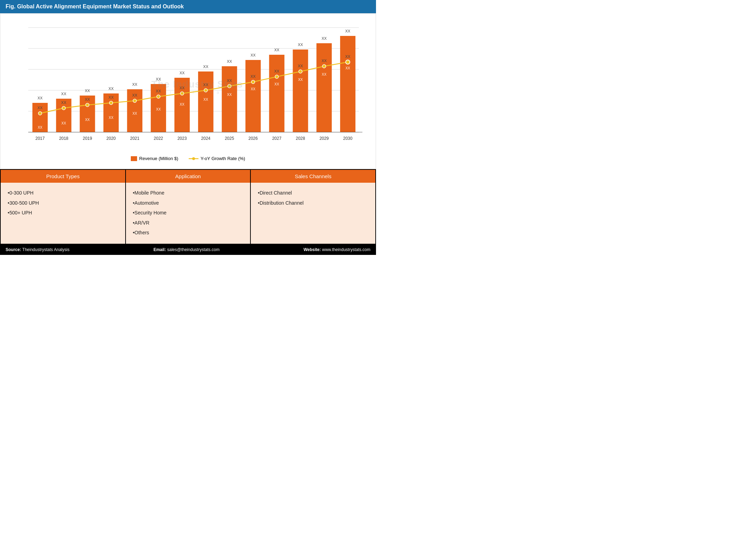 The height and width of the screenshot is (560, 752). Describe the element at coordinates (40, 138) in the screenshot. I see `svg-text: 2017` at that location.